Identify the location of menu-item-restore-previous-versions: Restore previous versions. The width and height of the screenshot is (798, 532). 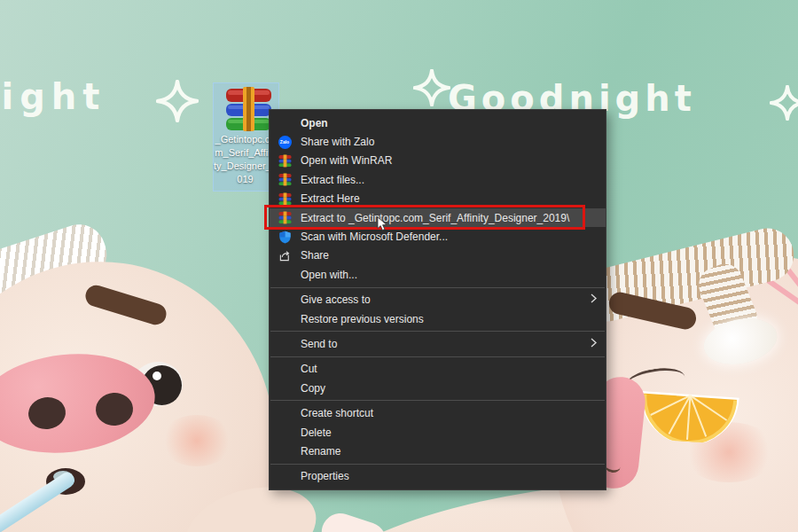
(438, 319).